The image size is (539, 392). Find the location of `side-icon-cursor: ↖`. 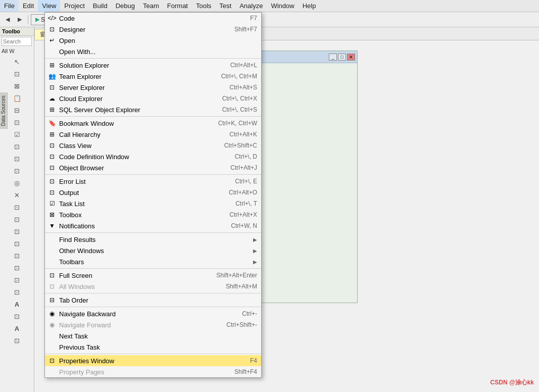

side-icon-cursor: ↖ is located at coordinates (17, 62).